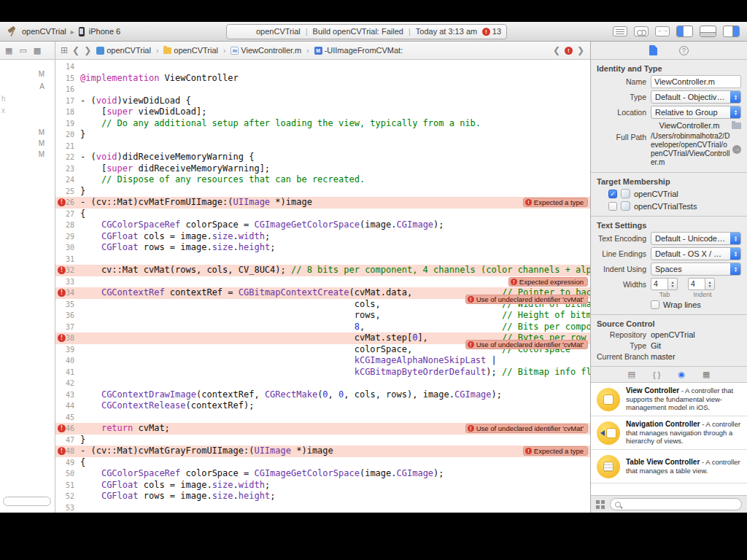  I want to click on setting-popup: Default - Unicode (UTF-8)▲▼, so click(696, 238).